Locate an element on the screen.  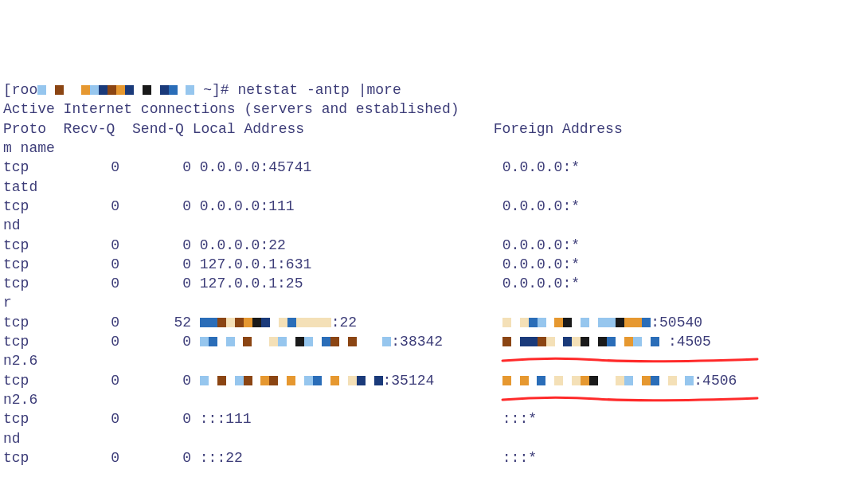
netstat-row: tcp00 0.0.0.0:1110.0.0.0:* is located at coordinates (434, 206).